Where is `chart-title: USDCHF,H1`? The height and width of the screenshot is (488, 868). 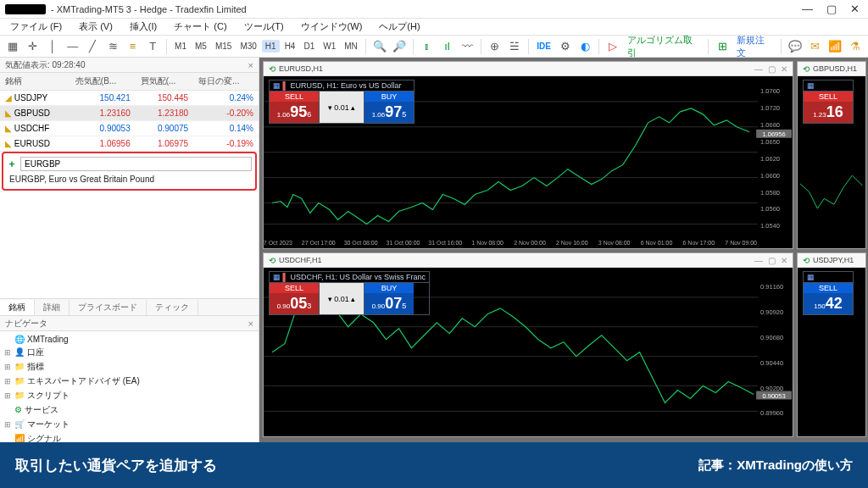 chart-title: USDCHF,H1 is located at coordinates (300, 260).